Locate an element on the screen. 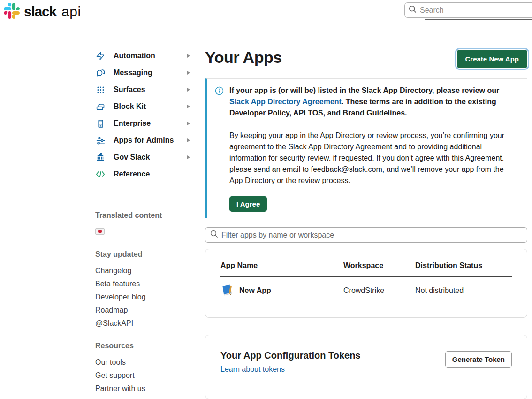 The image size is (532, 399). sidebar-item-block-kit: Block Kit is located at coordinates (143, 107).